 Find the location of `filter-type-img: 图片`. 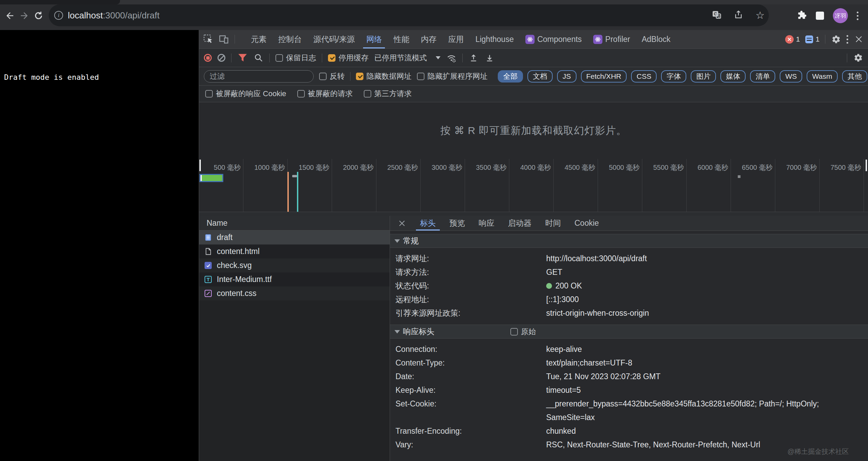

filter-type-img: 图片 is located at coordinates (703, 76).